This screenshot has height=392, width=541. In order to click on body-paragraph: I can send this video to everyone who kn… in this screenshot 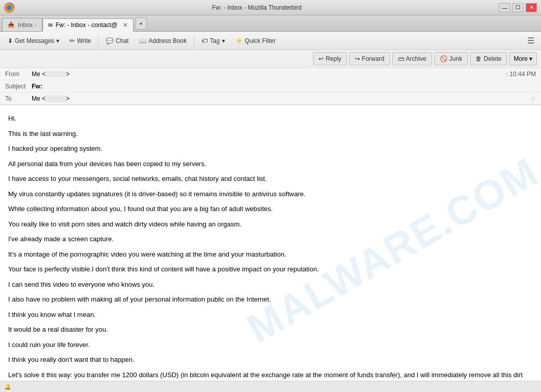, I will do `click(270, 285)`.